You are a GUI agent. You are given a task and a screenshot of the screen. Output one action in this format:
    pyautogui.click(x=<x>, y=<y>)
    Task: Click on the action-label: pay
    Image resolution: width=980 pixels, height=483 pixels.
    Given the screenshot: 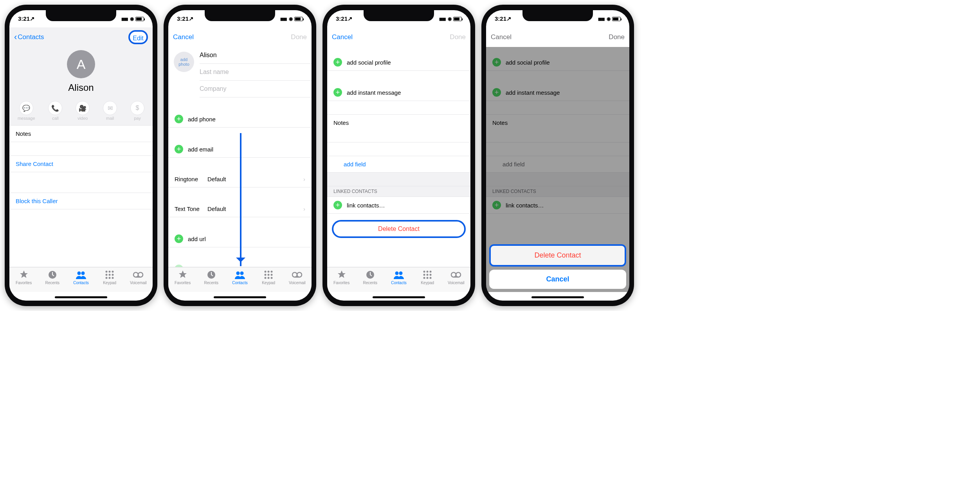 What is the action you would take?
    pyautogui.click(x=137, y=118)
    